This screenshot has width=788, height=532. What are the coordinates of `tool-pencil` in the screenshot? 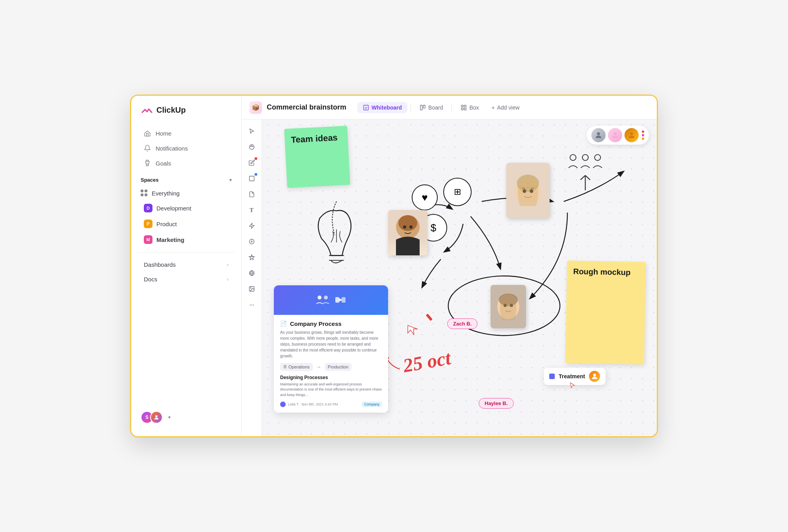 It's located at (252, 163).